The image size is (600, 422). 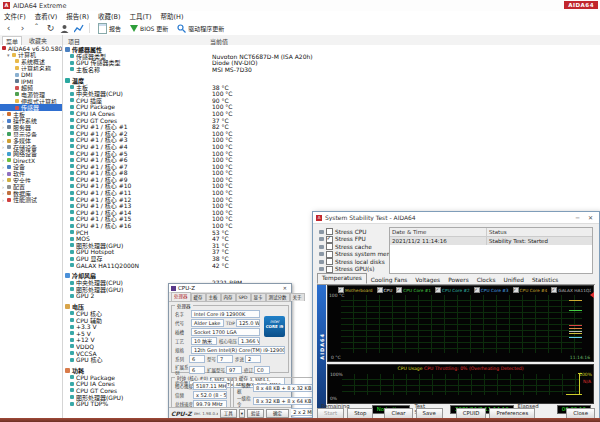 I want to click on stress-option-label: Stress FPU, so click(x=350, y=239).